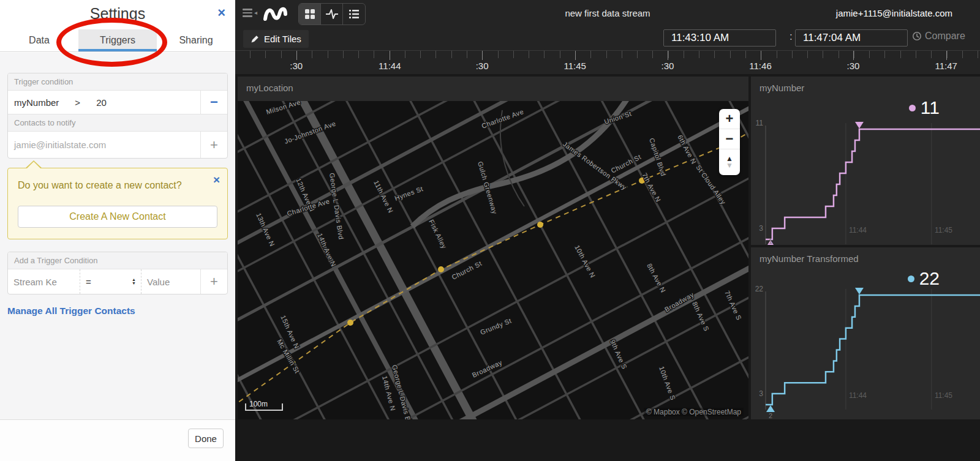  I want to click on operator-select: = ▲▼, so click(111, 282).